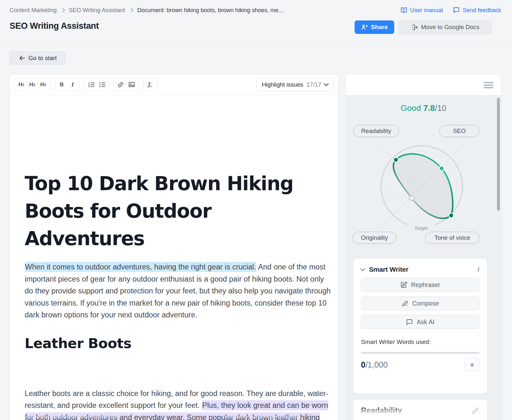  What do you see at coordinates (32, 85) in the screenshot?
I see `h2-button: H2` at bounding box center [32, 85].